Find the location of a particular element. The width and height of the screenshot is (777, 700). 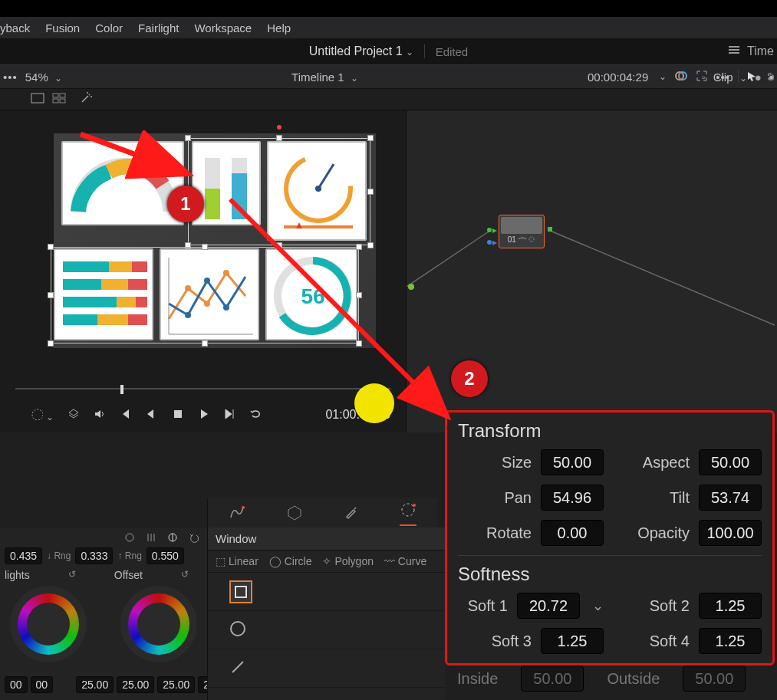

soft3-label: Soft 3 is located at coordinates (512, 641).